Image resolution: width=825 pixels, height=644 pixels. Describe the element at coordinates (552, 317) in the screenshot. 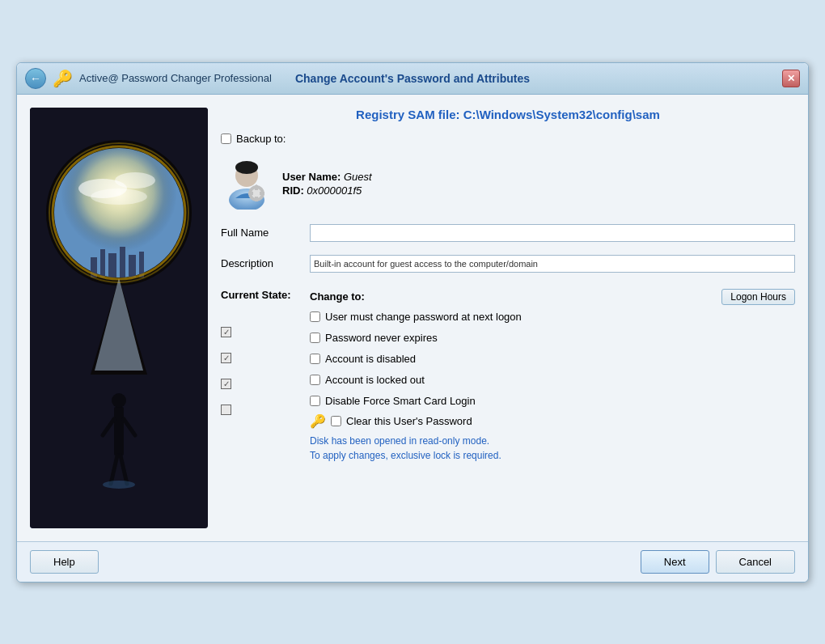

I see `check-item-1: User must change password at next logon` at that location.